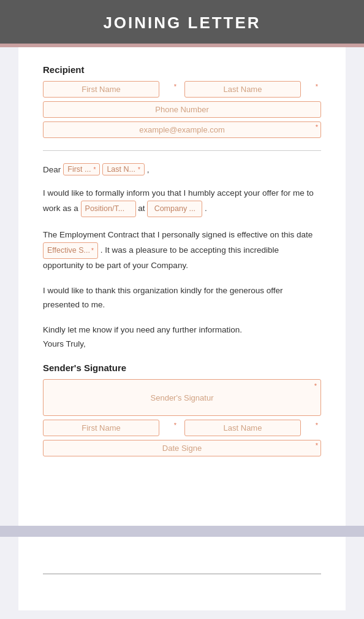  Describe the element at coordinates (148, 169) in the screenshot. I see `dear-suffix: ,` at that location.